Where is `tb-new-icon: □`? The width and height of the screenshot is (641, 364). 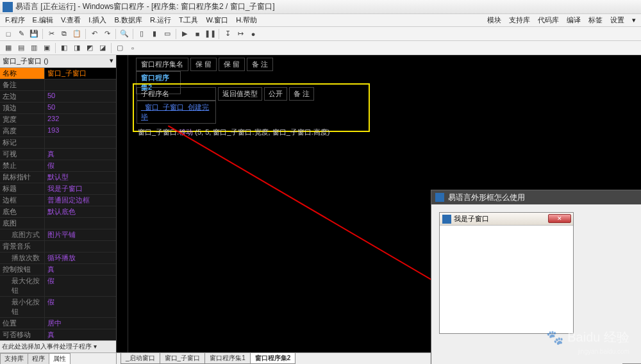
tb-new-icon: □ is located at coordinates (8, 34).